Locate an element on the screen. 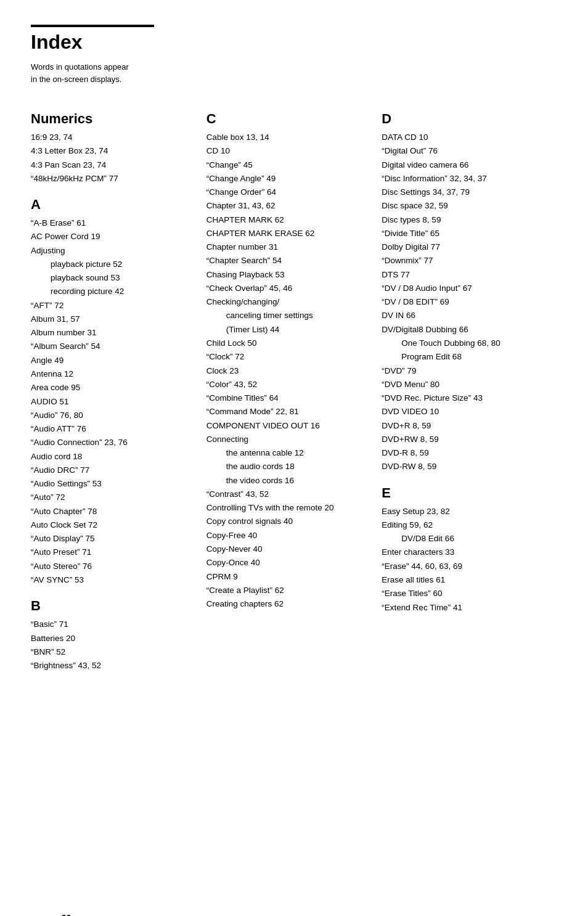  index-entry: “Command Mode” 22, 81 is located at coordinates (288, 412).